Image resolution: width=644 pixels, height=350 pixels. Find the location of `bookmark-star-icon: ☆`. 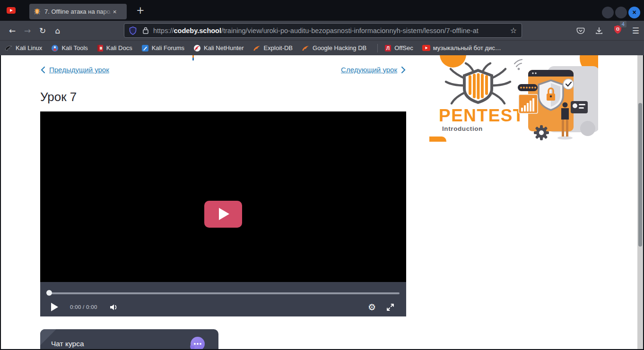

bookmark-star-icon: ☆ is located at coordinates (513, 30).